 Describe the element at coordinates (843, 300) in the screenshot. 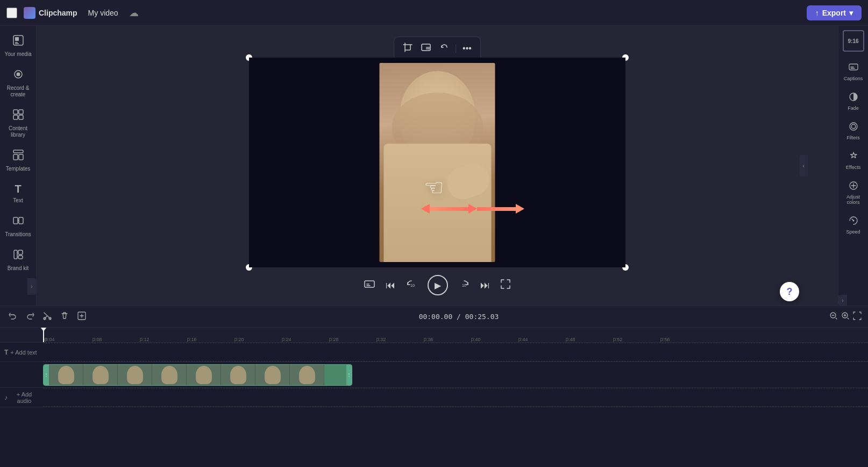

I see `right-panel-inner-collapse: ›` at that location.